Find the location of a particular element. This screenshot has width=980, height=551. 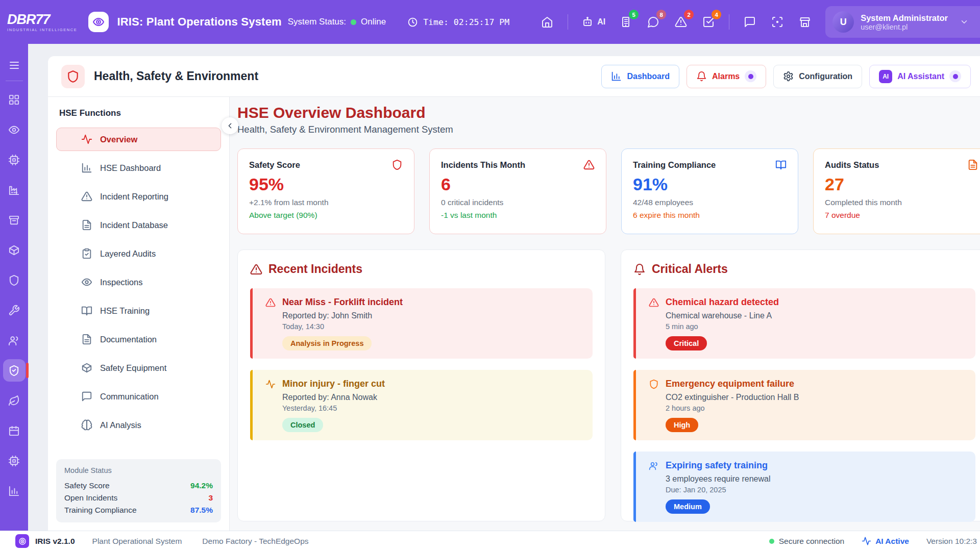

menu-item-incident-database: Incident Database is located at coordinates (139, 225).